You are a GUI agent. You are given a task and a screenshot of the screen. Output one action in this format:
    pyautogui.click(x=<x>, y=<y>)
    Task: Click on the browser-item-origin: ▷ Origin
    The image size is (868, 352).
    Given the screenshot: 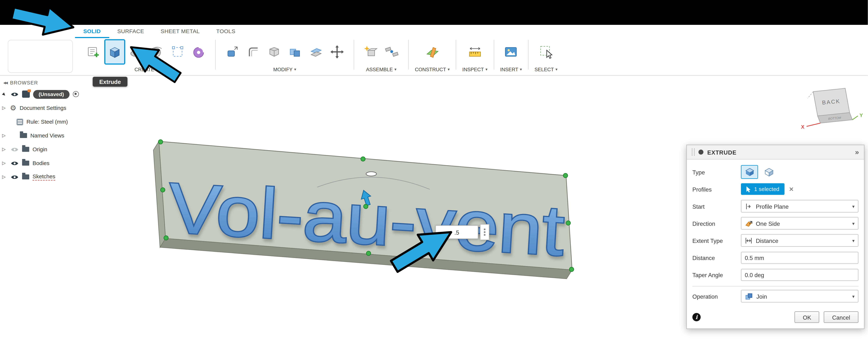 What is the action you would take?
    pyautogui.click(x=52, y=149)
    